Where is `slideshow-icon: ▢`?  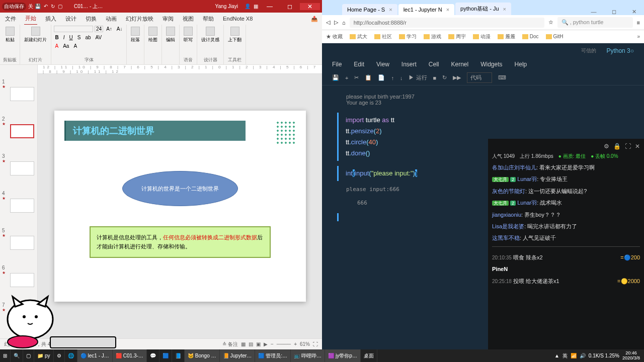
slideshow-icon: ▢ is located at coordinates (60, 6).